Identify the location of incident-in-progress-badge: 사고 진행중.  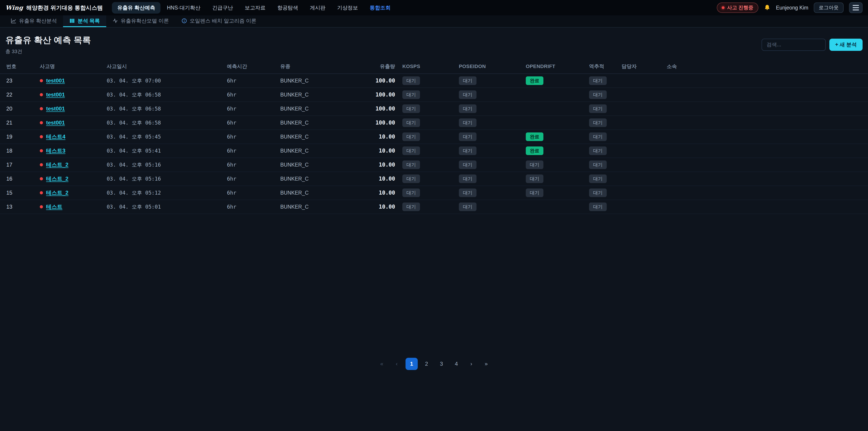
(738, 7).